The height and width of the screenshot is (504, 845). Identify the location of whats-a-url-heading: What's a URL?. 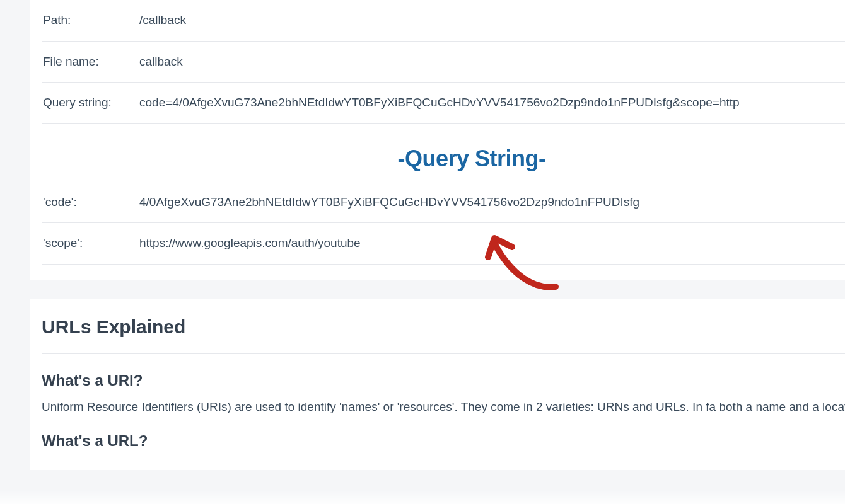
(443, 441).